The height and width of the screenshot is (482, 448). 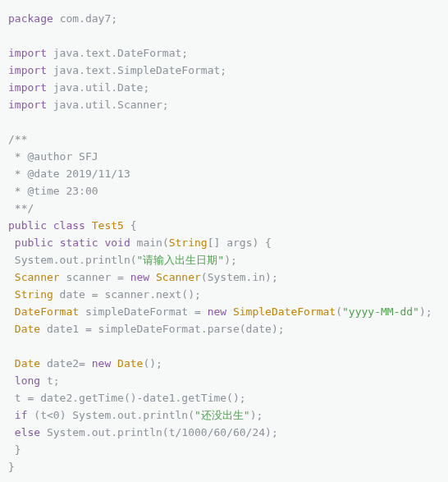 What do you see at coordinates (98, 53) in the screenshot?
I see `line-import: import java.text.DateFormat;` at bounding box center [98, 53].